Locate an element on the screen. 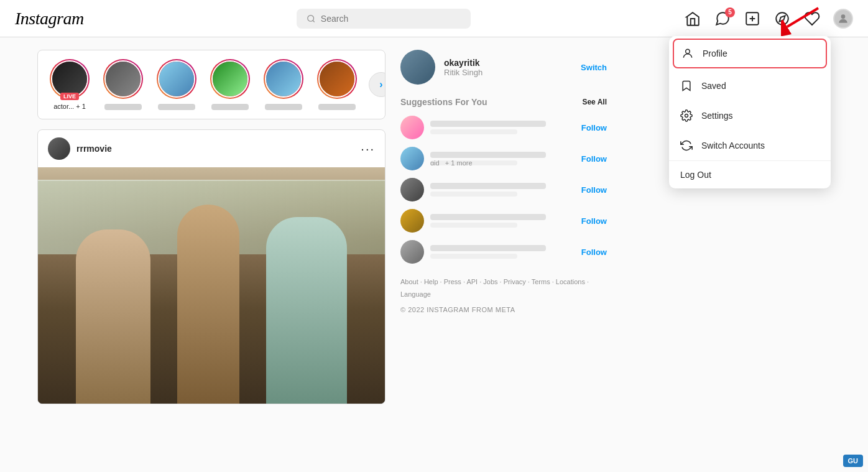  dropdown-menu: Profile Saved Settings Switch Accounts is located at coordinates (750, 112).